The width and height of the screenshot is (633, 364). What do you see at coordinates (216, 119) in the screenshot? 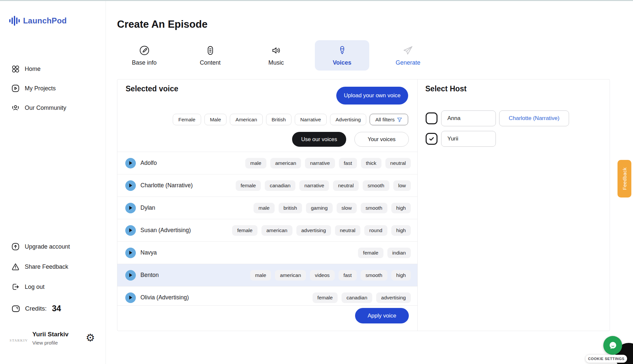
I see `filter-chip-male: Male` at bounding box center [216, 119].